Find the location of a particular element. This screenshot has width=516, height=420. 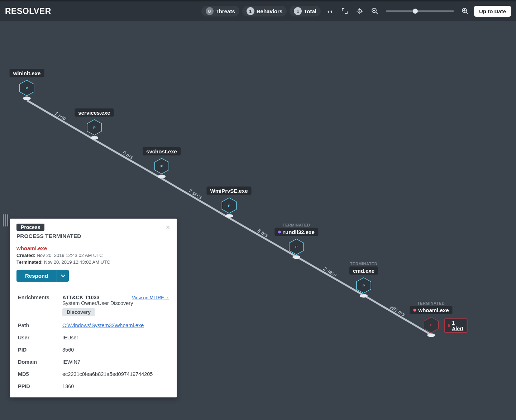

threats-pill: 0 Threats is located at coordinates (220, 11).